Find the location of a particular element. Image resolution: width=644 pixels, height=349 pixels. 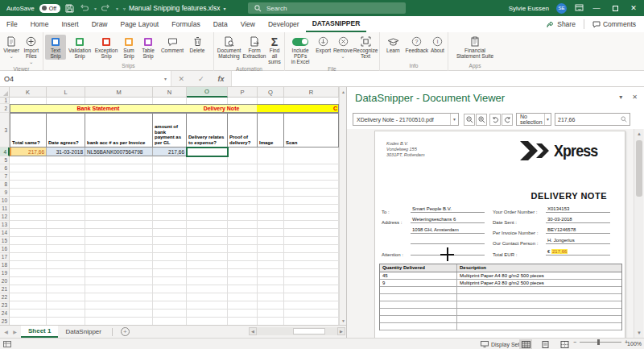

row-header-3: 3 is located at coordinates (5, 131).